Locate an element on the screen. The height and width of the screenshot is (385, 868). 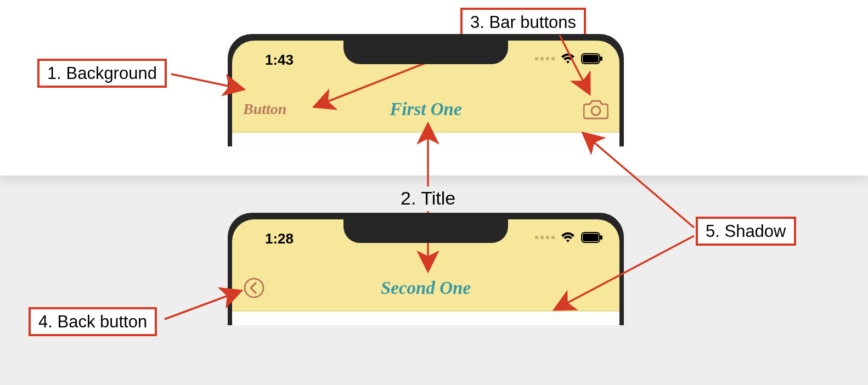
annotation-title: 2. Title is located at coordinates (428, 199).